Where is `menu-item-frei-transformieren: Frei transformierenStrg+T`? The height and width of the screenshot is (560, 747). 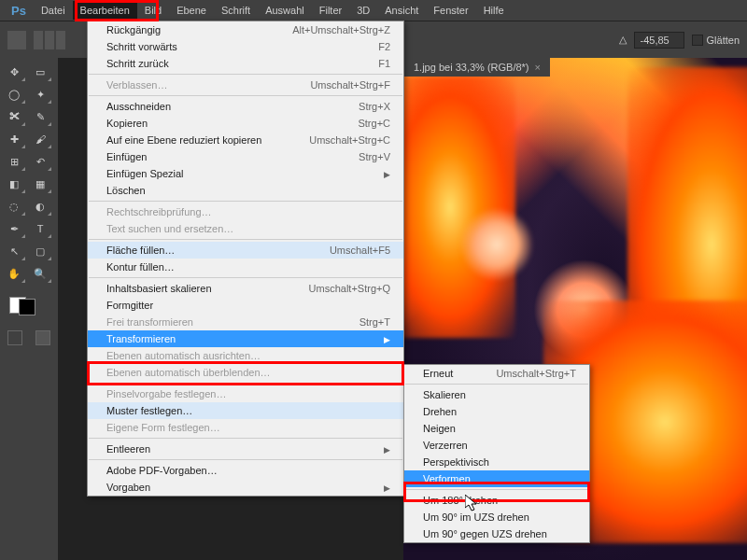
menu-item-frei-transformieren: Frei transformierenStrg+T is located at coordinates (246, 322).